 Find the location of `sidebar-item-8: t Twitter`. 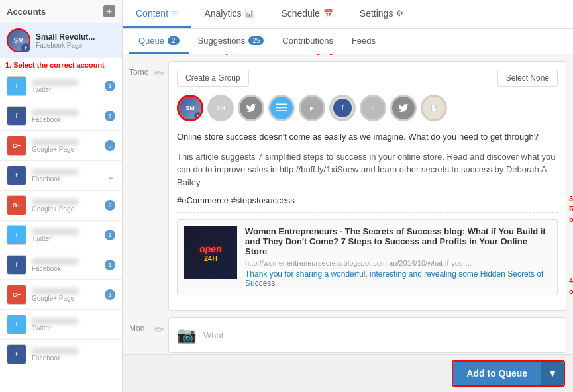

sidebar-item-8: t Twitter is located at coordinates (61, 324).